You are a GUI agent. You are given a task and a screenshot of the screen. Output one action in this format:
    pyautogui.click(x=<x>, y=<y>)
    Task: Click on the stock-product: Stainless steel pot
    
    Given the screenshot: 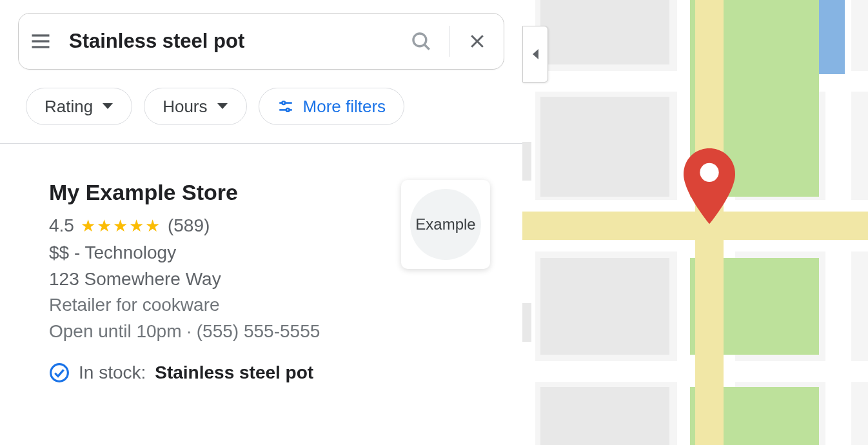 What is the action you would take?
    pyautogui.click(x=234, y=373)
    